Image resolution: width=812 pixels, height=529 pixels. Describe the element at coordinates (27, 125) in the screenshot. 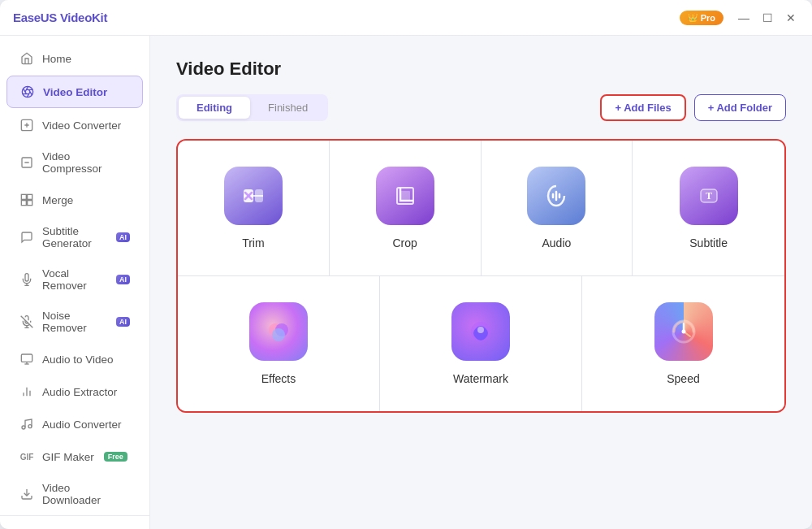

I see `video-converter-icon` at that location.